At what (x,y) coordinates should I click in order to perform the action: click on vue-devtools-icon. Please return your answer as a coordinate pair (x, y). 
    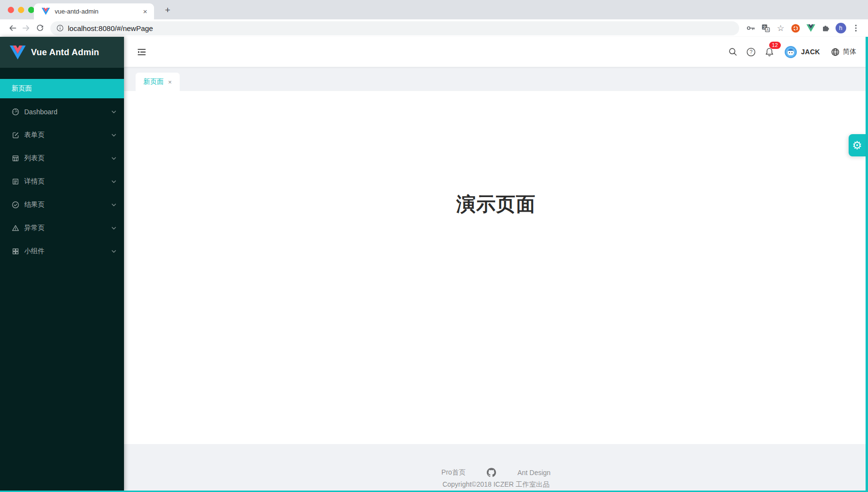
    Looking at the image, I should click on (811, 28).